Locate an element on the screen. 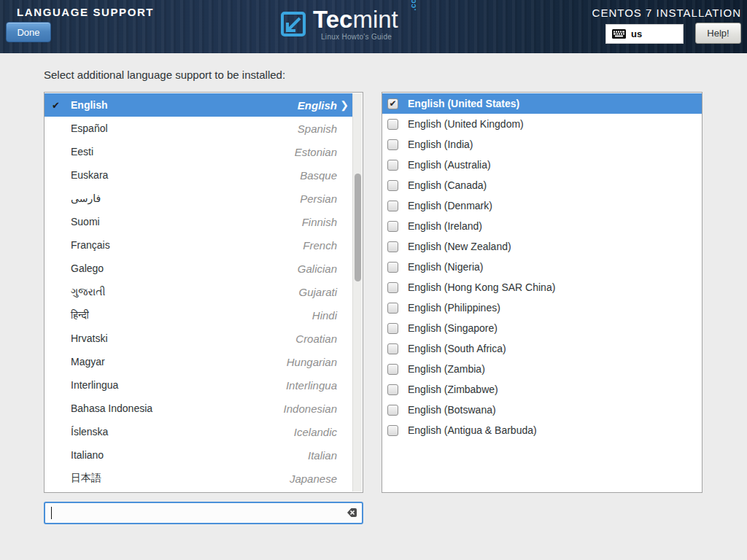  language-row: FrançaisFrench is located at coordinates (198, 245).